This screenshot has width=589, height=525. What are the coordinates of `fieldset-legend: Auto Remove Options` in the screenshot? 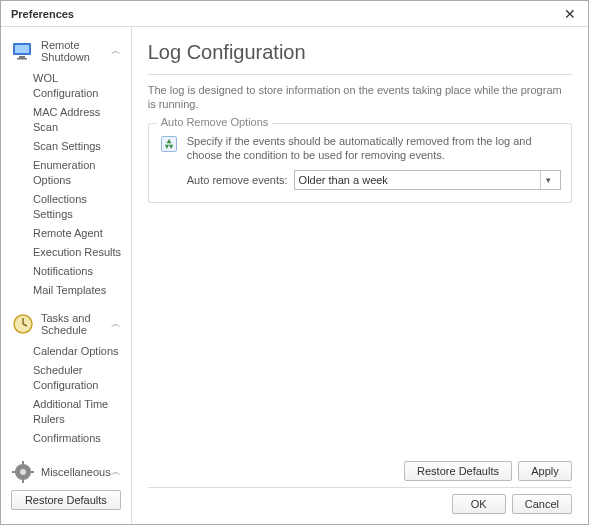 It's located at (215, 122).